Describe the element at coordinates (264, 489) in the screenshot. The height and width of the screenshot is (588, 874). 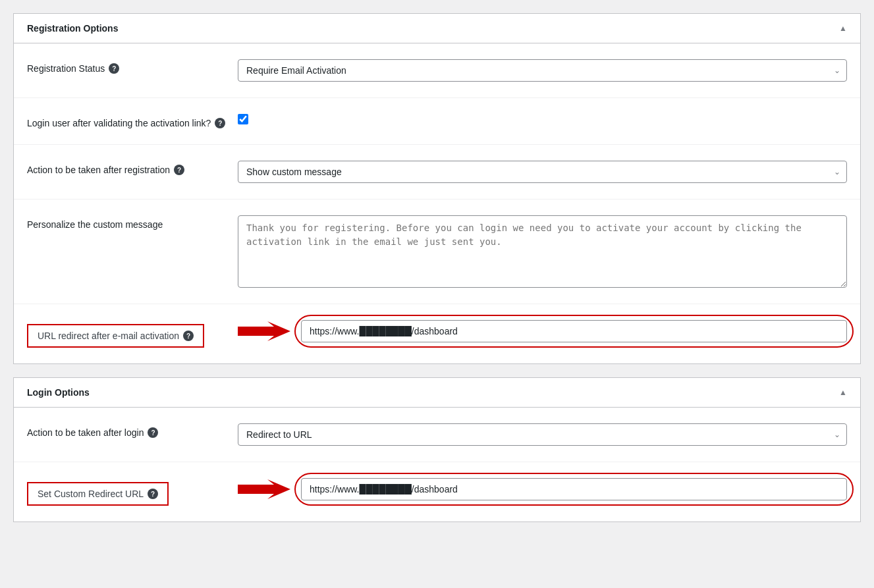
I see `set-custom-redirect-arrow` at that location.